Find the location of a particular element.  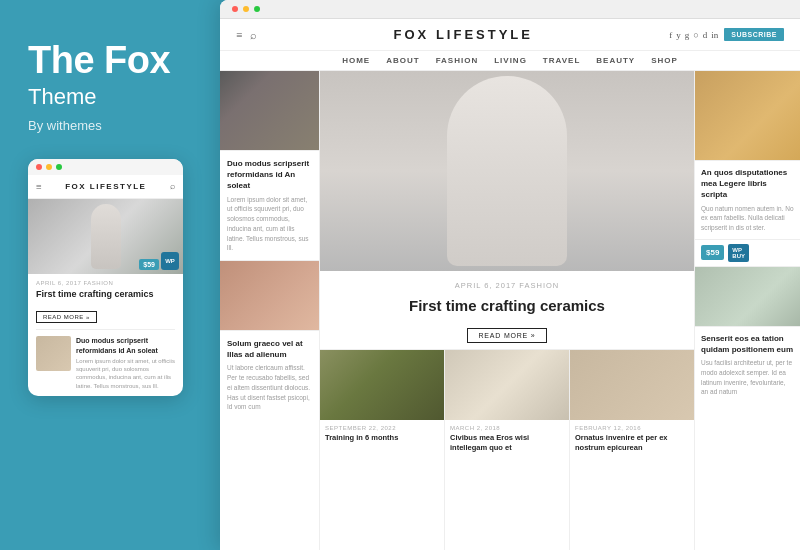

center-article-info: APRIL 6, 2017 FASHION First time craftin… is located at coordinates (507, 310).